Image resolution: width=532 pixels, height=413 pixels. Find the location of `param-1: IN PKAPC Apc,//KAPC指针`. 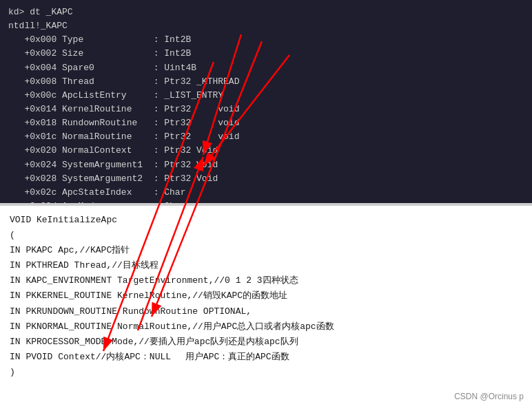

param-1: IN PKAPC Apc,//KAPC指针 is located at coordinates (266, 251).